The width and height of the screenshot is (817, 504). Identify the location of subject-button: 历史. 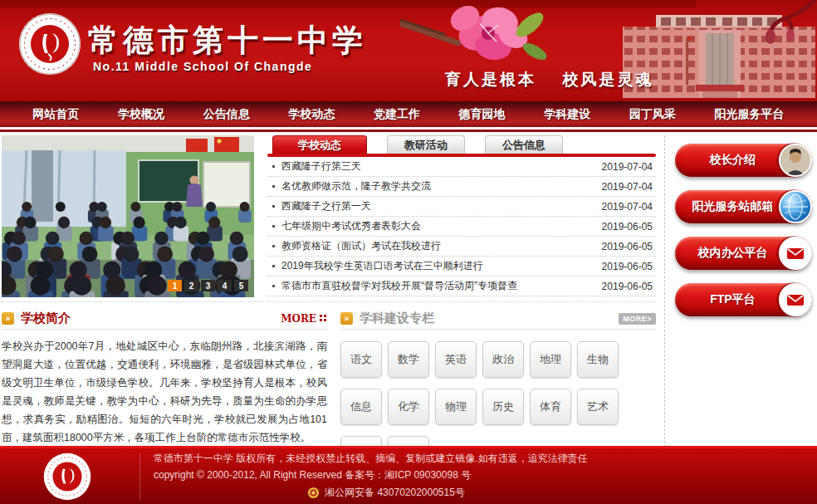
(503, 407).